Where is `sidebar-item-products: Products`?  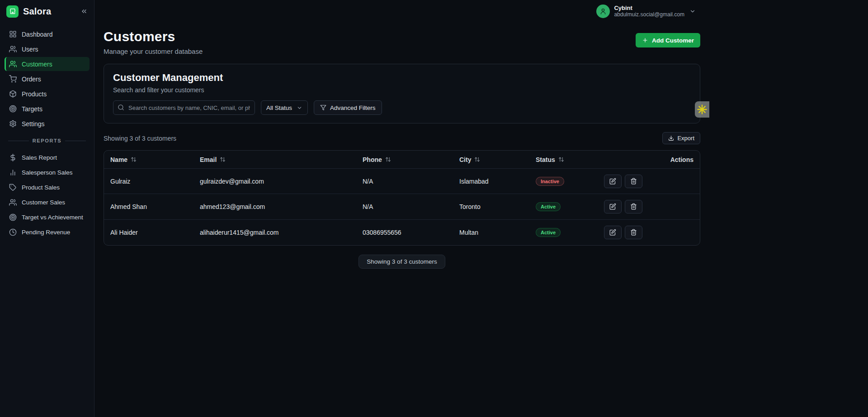 sidebar-item-products: Products is located at coordinates (47, 94).